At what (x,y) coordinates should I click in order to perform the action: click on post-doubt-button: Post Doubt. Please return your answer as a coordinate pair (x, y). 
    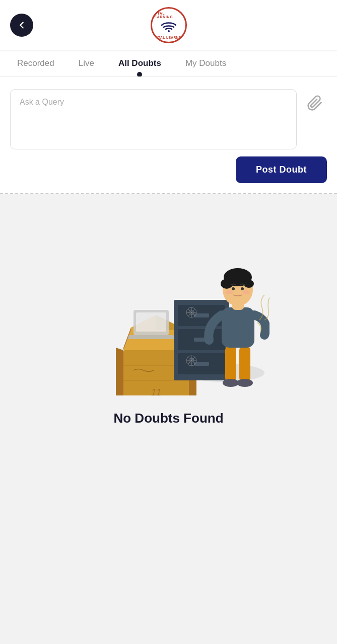
    Looking at the image, I should click on (281, 170).